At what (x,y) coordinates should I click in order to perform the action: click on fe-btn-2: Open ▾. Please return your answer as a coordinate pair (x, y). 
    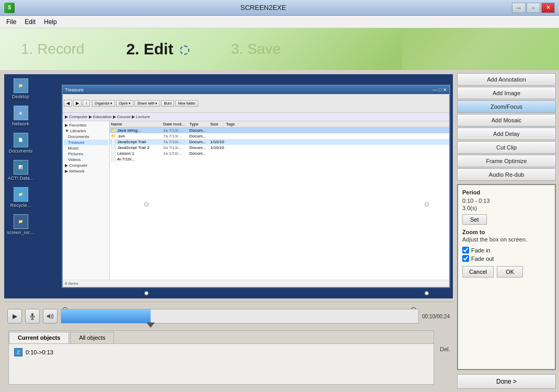
    Looking at the image, I should click on (124, 103).